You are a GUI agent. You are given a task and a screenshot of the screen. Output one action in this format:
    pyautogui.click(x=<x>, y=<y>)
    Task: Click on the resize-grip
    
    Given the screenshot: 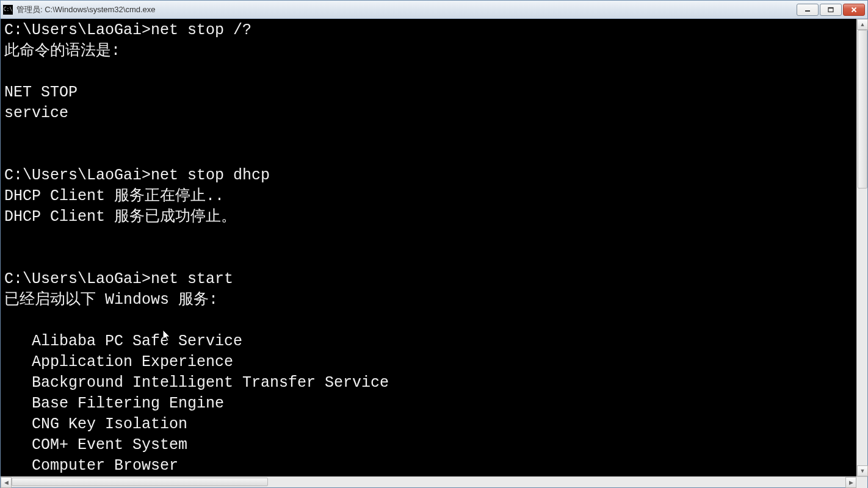 What is the action you would take?
    pyautogui.click(x=862, y=483)
    